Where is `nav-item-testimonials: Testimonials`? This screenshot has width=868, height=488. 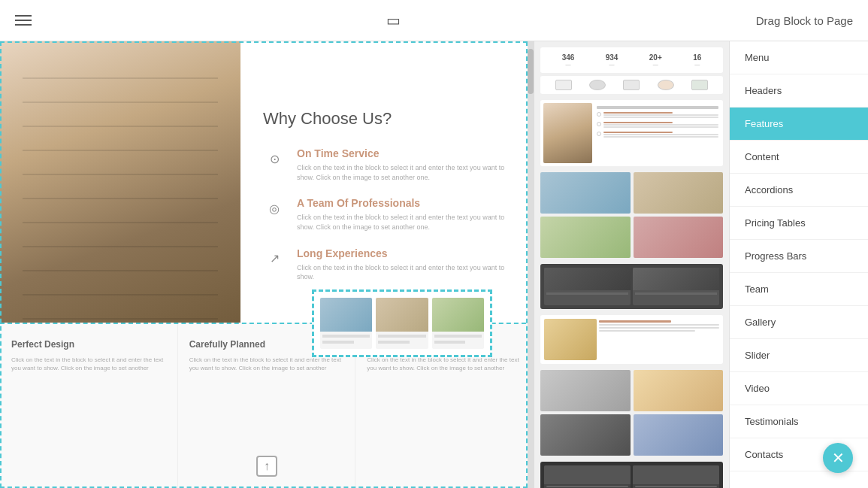
nav-item-testimonials: Testimonials is located at coordinates (799, 422).